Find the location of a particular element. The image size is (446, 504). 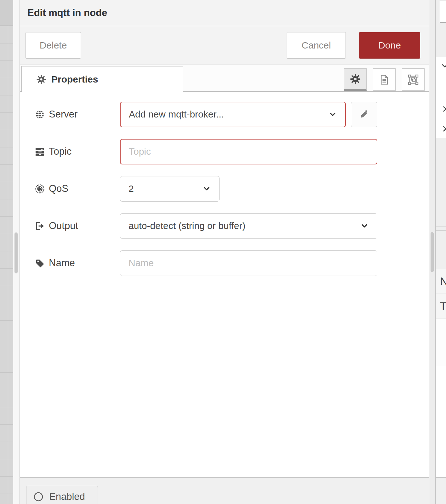

output-select: auto-detect (string or buffer) is located at coordinates (249, 226).